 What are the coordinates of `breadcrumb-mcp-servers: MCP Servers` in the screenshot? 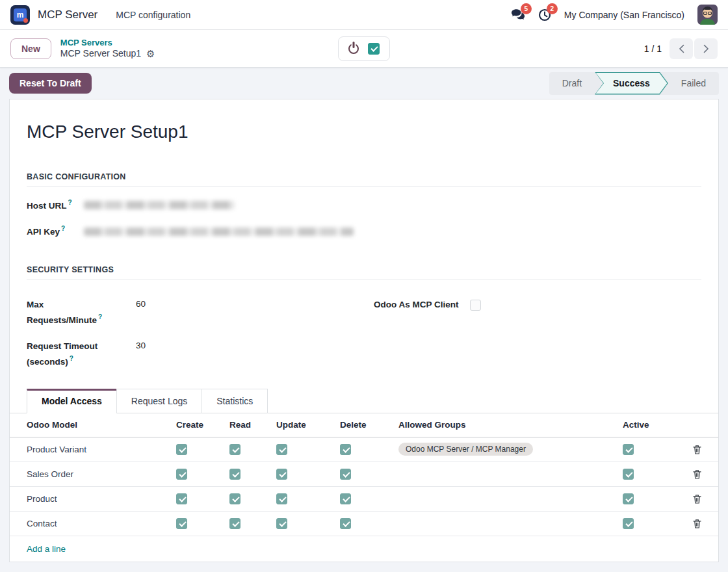 It's located at (108, 43).